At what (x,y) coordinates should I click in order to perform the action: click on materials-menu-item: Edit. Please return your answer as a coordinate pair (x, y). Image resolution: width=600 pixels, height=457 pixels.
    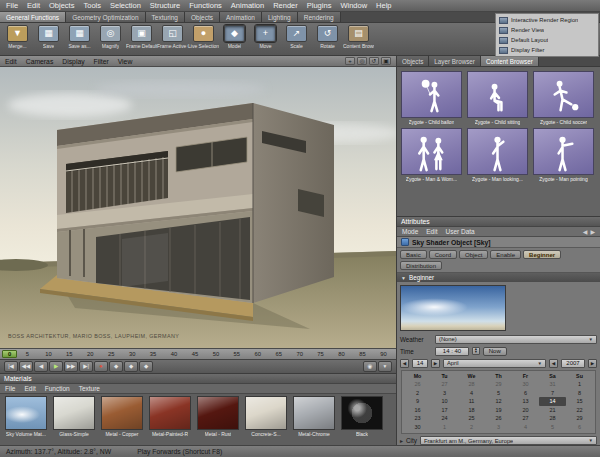
    Looking at the image, I should click on (30, 388).